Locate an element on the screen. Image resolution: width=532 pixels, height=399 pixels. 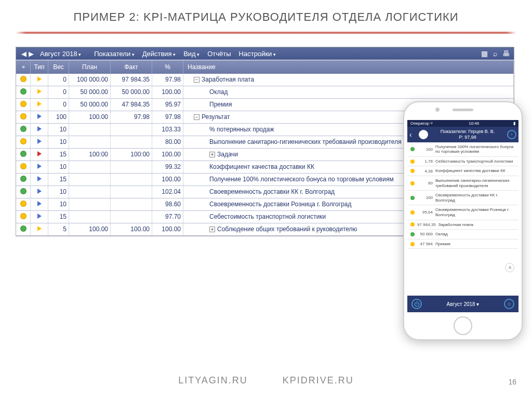
col-plan: План is located at coordinates (90, 67).